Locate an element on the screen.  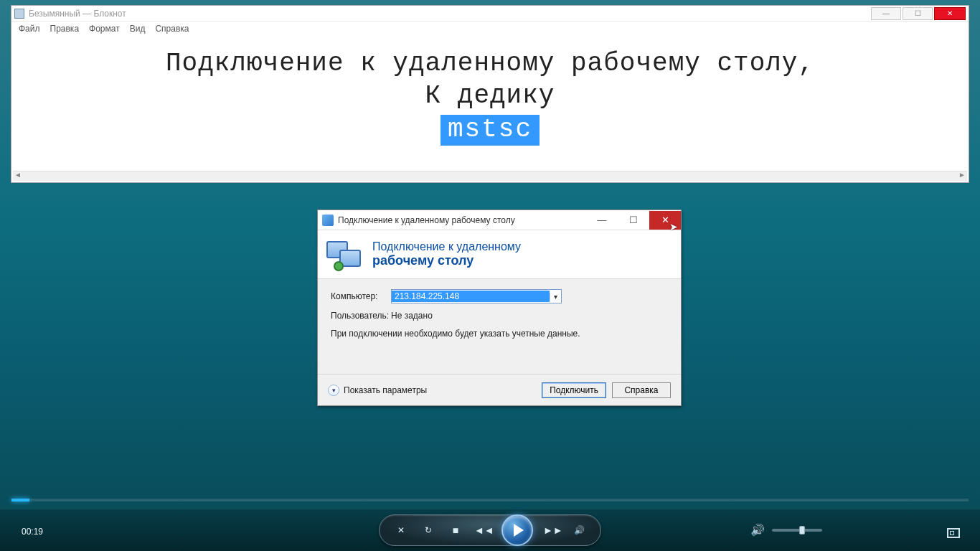
rdp-minimize-button: — is located at coordinates (602, 220).